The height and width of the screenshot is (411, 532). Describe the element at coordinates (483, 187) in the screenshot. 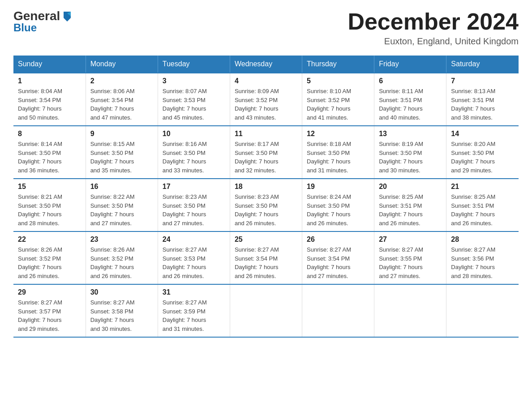

I see `day-number: 21` at that location.